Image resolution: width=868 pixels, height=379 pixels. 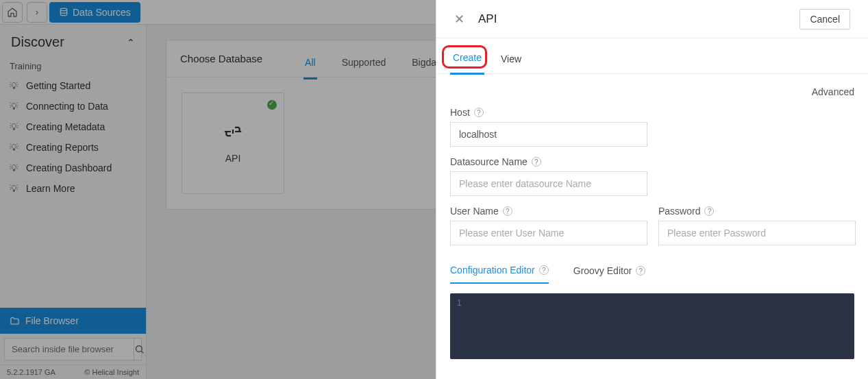 What do you see at coordinates (73, 64) in the screenshot?
I see `sidebar-section-label: Training` at bounding box center [73, 64].